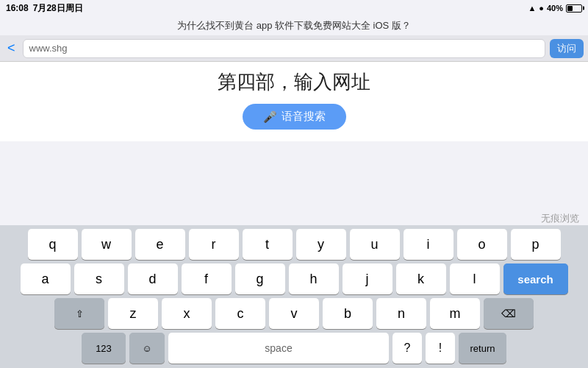  I want to click on key-g: g, so click(260, 279).